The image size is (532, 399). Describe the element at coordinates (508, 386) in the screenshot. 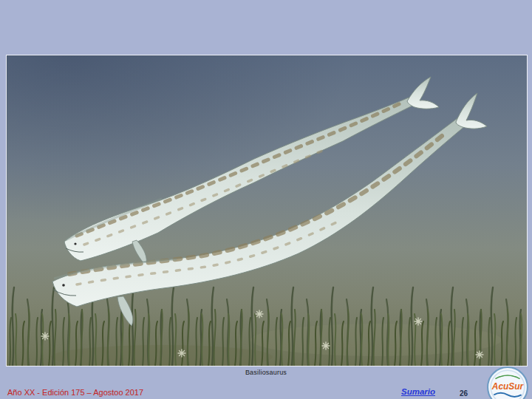

I see `logo-text: AcuSur` at that location.